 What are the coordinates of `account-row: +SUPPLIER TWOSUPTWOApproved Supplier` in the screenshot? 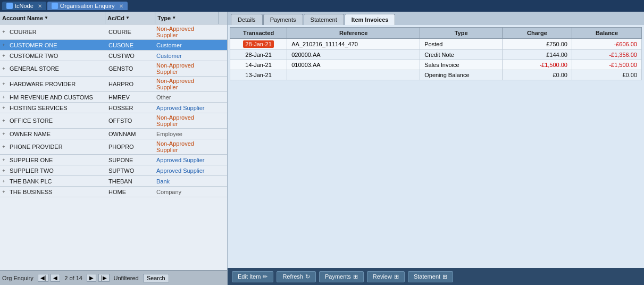 It's located at (114, 171).